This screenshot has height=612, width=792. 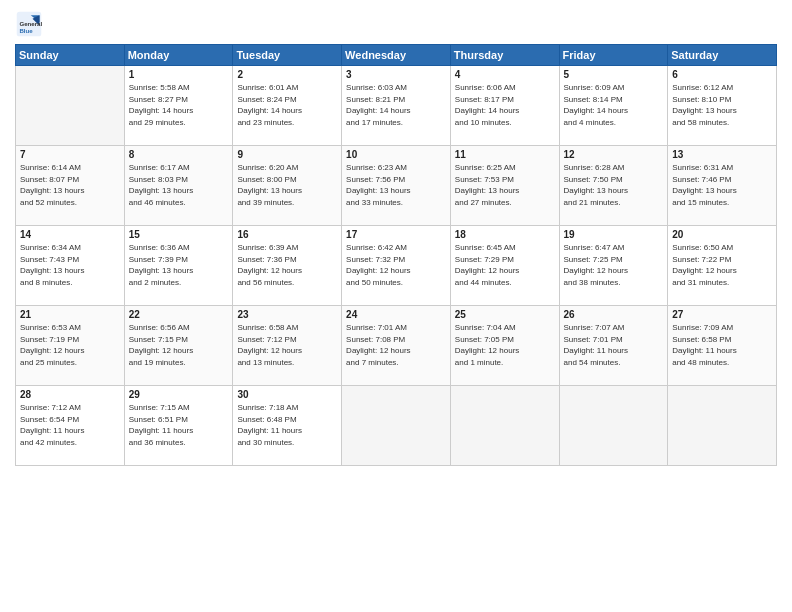 What do you see at coordinates (396, 154) in the screenshot?
I see `day-number: 10` at bounding box center [396, 154].